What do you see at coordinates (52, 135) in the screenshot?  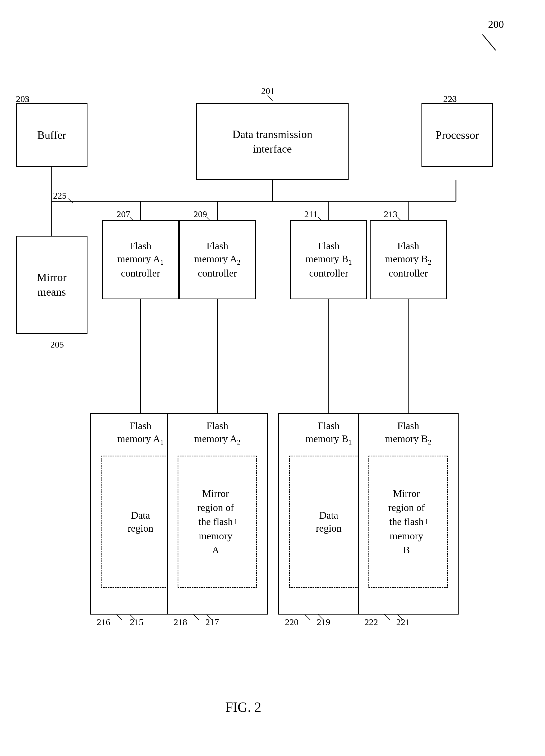 I see `buffer-label: Buffer` at bounding box center [52, 135].